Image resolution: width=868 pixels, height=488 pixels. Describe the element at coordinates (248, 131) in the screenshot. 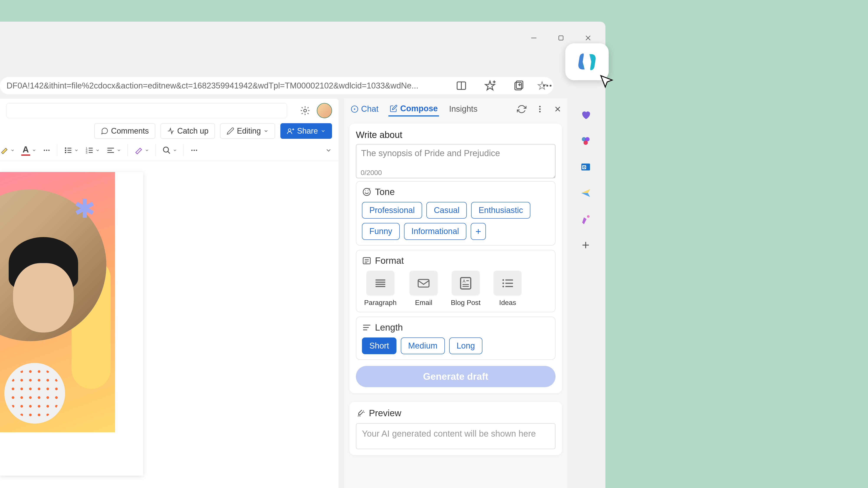

I see `editing-button: Editing` at that location.